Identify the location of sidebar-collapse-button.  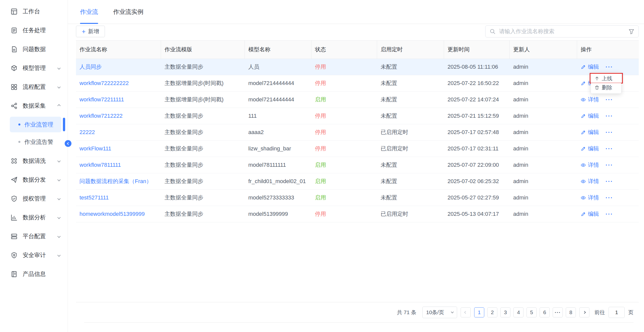
(68, 143).